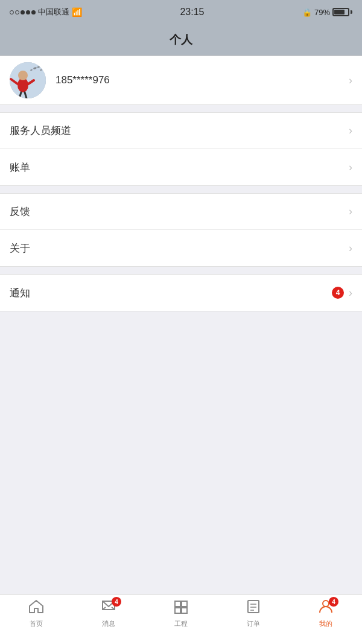  What do you see at coordinates (46, 12) in the screenshot?
I see `status-left: 中国联通 📶` at bounding box center [46, 12].